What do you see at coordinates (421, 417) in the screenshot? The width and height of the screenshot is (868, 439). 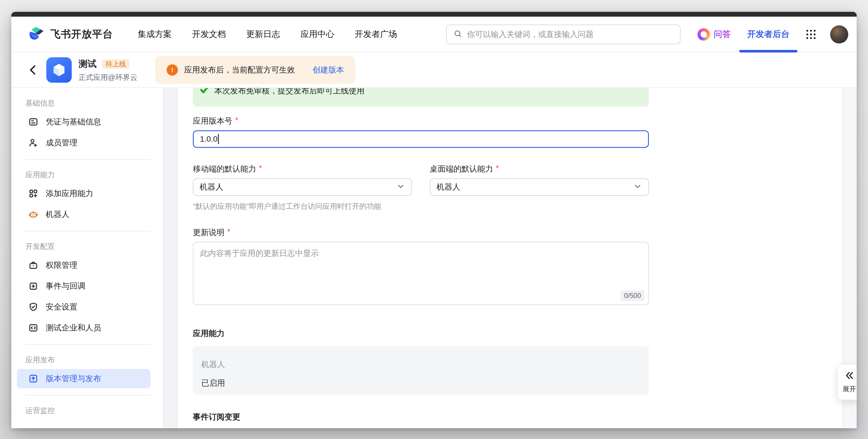 I see `event-change-heading: 事件订阅变更` at bounding box center [421, 417].